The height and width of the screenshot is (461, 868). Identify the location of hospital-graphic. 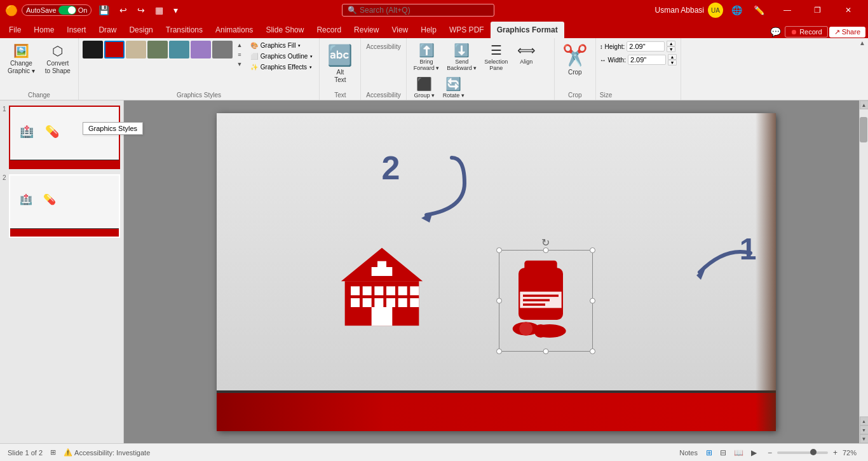
(382, 285).